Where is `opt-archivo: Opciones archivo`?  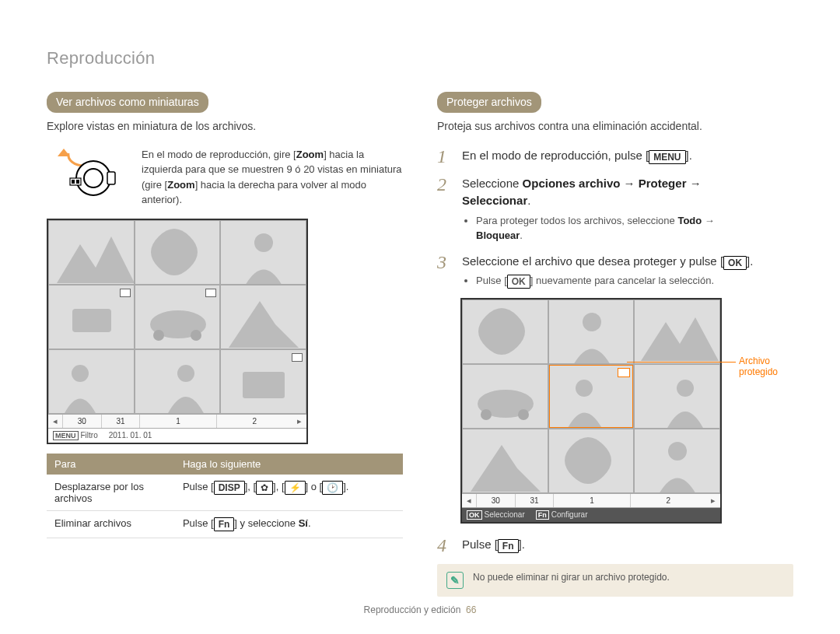 opt-archivo: Opciones archivo is located at coordinates (572, 184).